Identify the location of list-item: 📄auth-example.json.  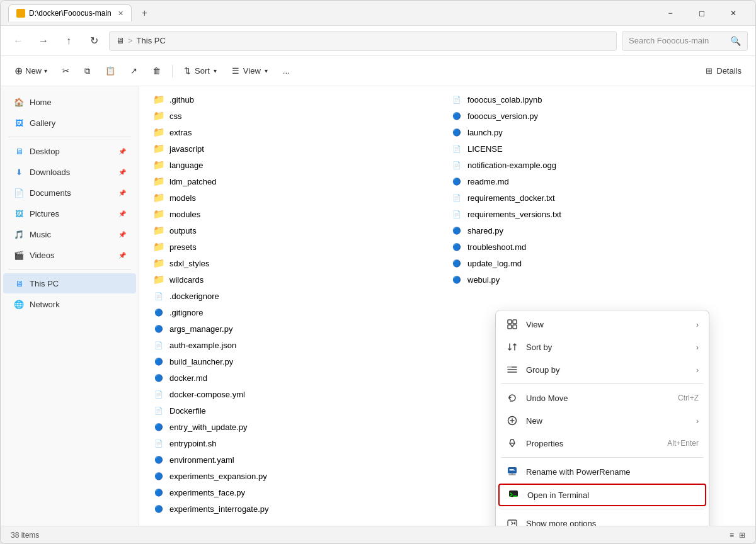
(299, 345).